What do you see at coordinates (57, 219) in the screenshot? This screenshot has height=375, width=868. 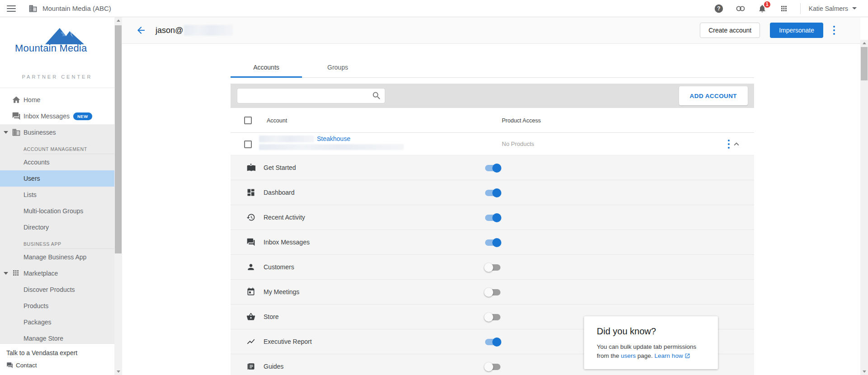 I see `sidebar-nav: Home Inbox Messages NEW Businesses` at bounding box center [57, 219].